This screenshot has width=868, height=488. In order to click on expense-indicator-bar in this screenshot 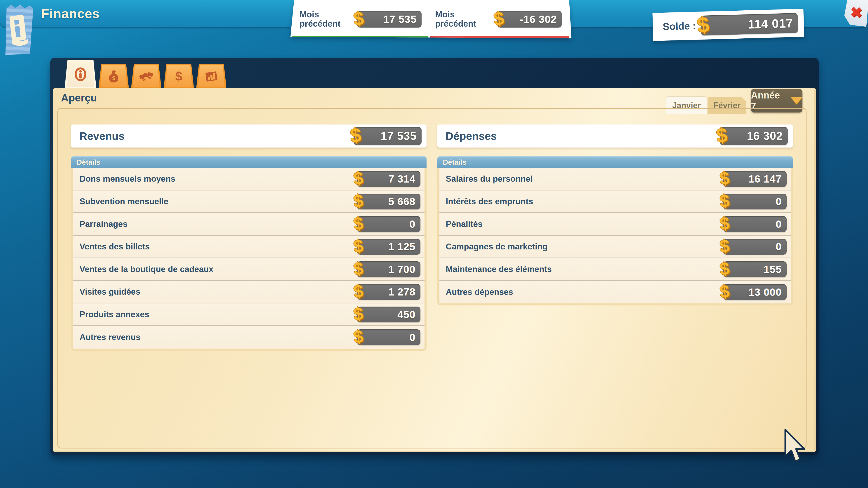, I will do `click(499, 38)`.